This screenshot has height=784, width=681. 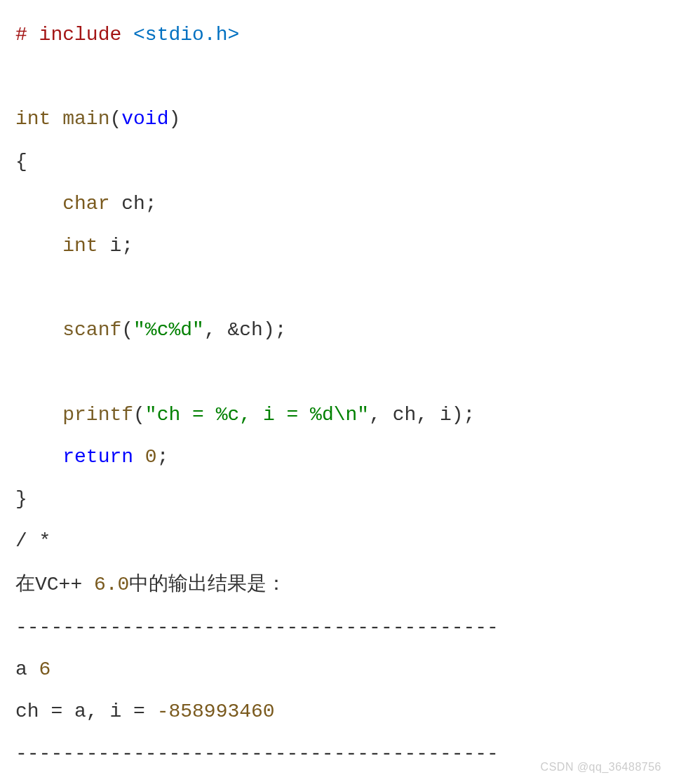 What do you see at coordinates (208, 583) in the screenshot?
I see `cn-suffix: 中的输出结果是：` at bounding box center [208, 583].